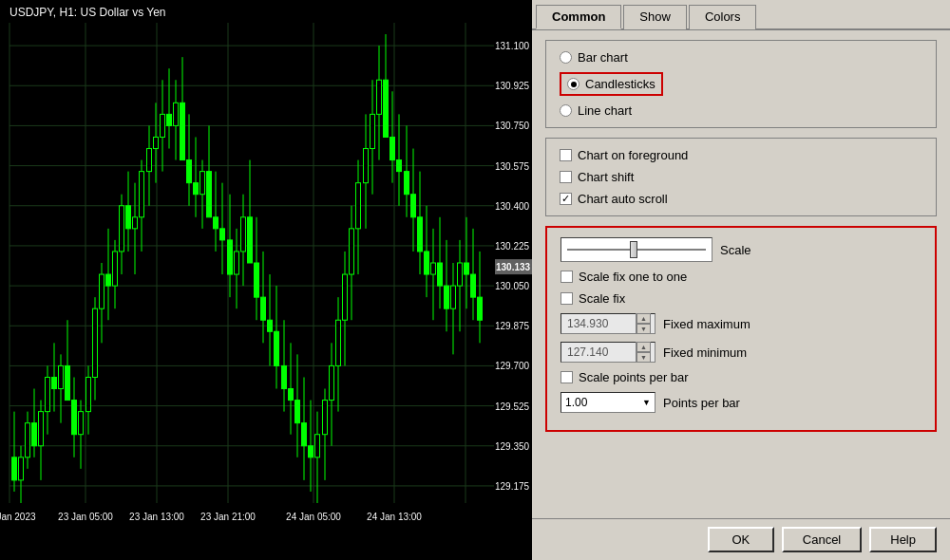  Describe the element at coordinates (644, 357) in the screenshot. I see `fixed-min-spin-down: ▼` at that location.